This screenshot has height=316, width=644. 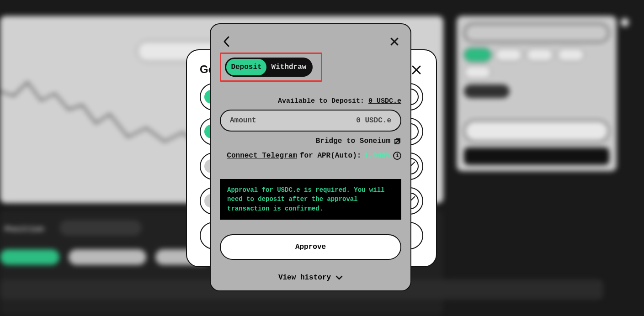 What do you see at coordinates (262, 156) in the screenshot?
I see `connect-telegram-link: Connect Telegram` at bounding box center [262, 156].